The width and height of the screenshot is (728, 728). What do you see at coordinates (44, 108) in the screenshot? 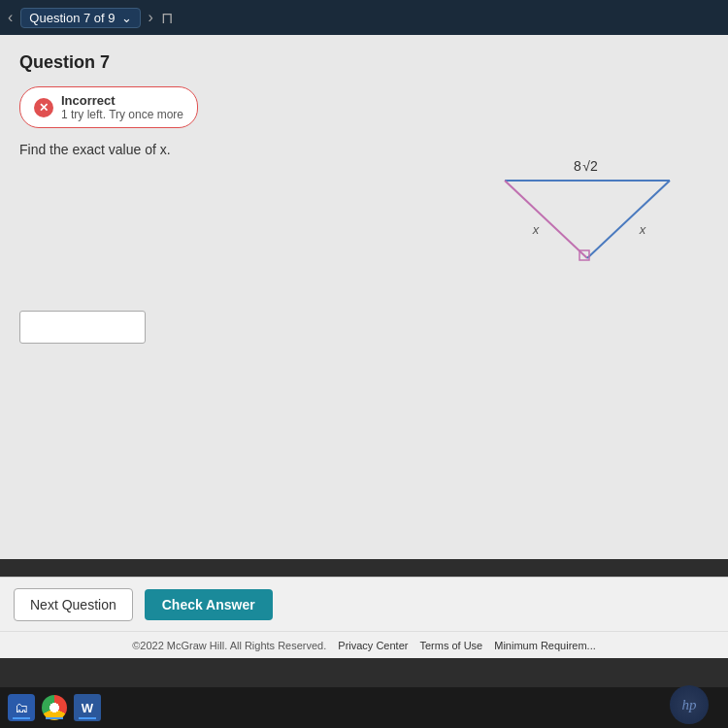
I see `incorrect-icon: ✕` at bounding box center [44, 108].